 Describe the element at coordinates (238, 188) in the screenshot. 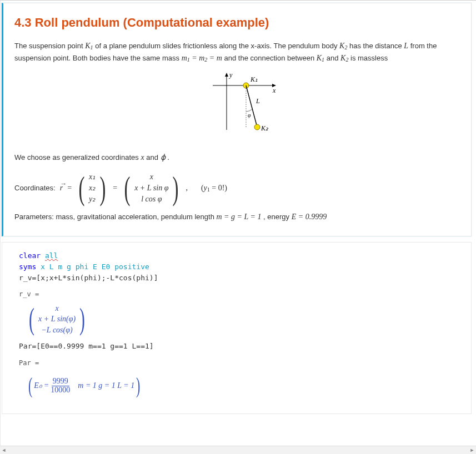

I see `coordinates-equation: Coordinates: →r = ( x₁ x₂ y₂ ) = ( x x +…` at that location.